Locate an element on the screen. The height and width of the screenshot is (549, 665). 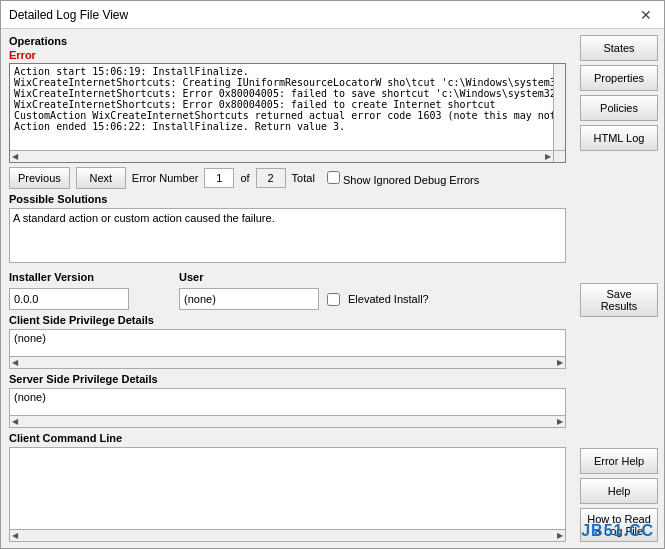
error-number-input is located at coordinates (219, 178).